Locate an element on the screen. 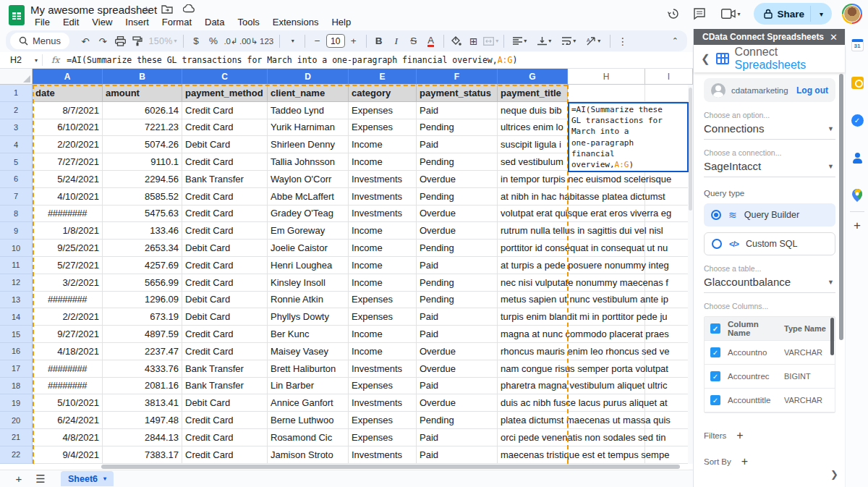 The width and height of the screenshot is (868, 487). cell-D16: Maisey Vasey is located at coordinates (308, 352).